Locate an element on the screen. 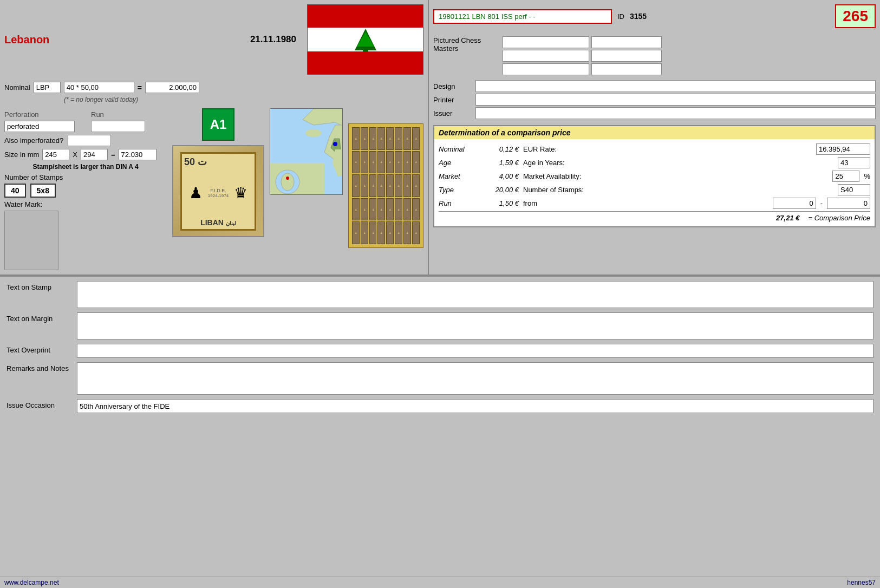  comp-age-label: Age is located at coordinates (458, 162).